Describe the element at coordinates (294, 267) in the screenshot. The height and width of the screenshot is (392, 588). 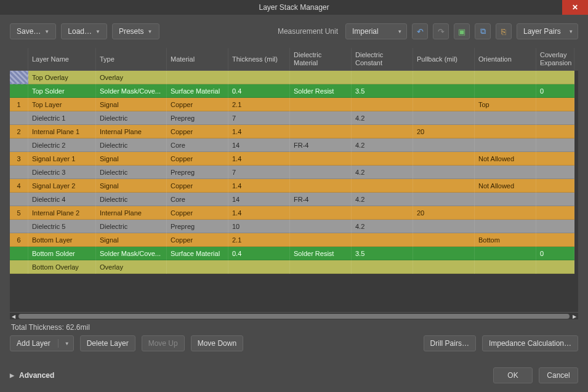
I see `table-row: Bottom OverlayOverlay` at that location.